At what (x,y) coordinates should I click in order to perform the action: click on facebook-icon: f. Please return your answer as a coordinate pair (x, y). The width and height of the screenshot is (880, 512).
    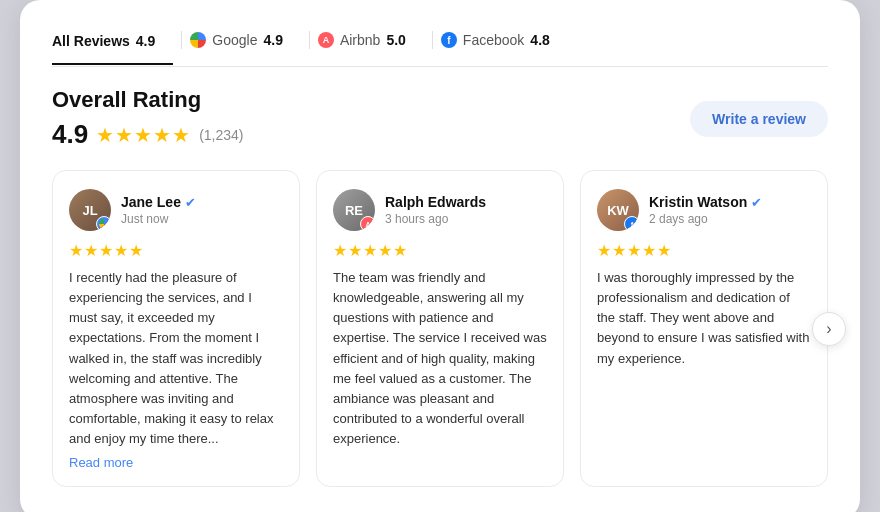
    Looking at the image, I should click on (449, 40).